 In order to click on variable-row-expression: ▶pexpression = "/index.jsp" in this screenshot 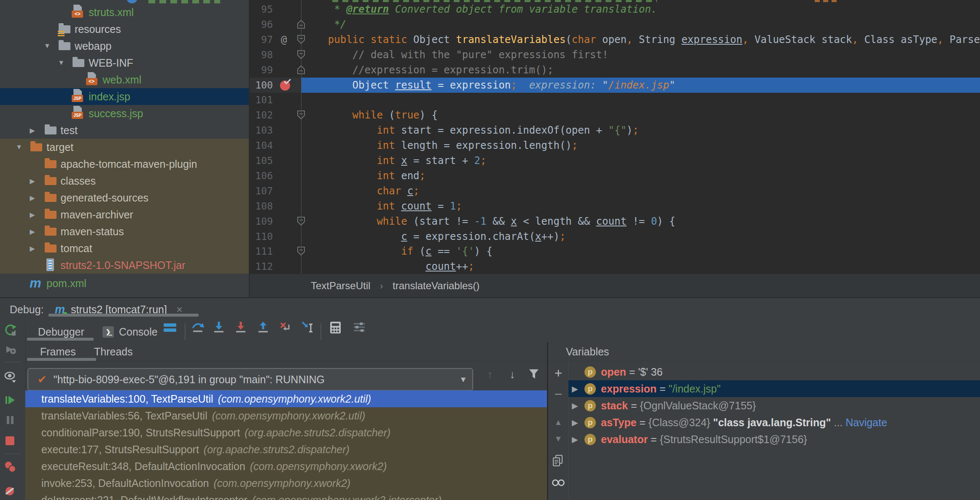, I will do `click(774, 389)`.